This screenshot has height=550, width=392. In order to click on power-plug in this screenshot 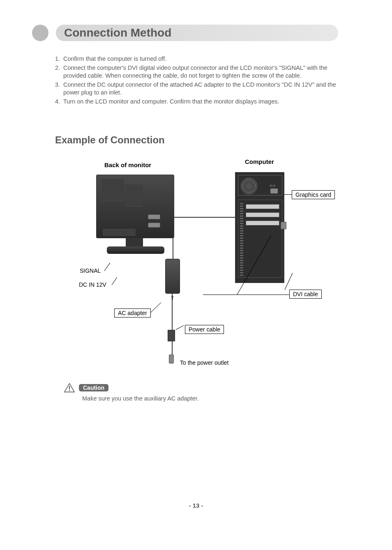, I will do `click(171, 359)`.